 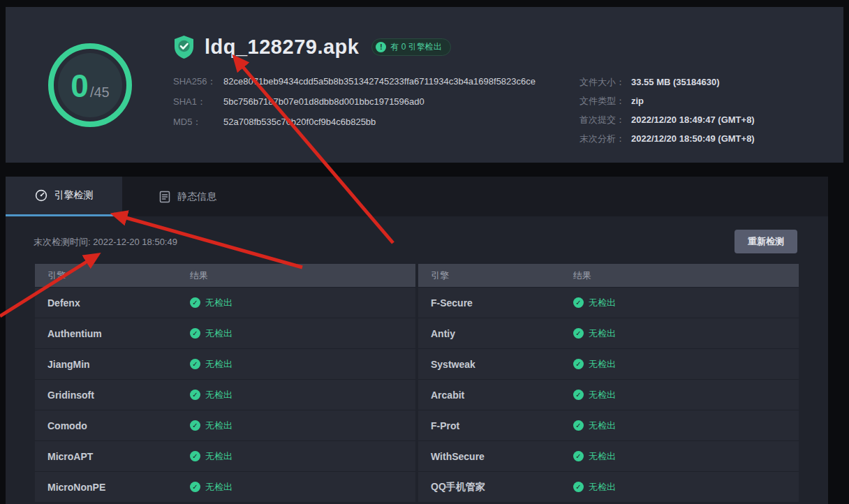 I want to click on detection-score: 0 /45, so click(x=90, y=85).